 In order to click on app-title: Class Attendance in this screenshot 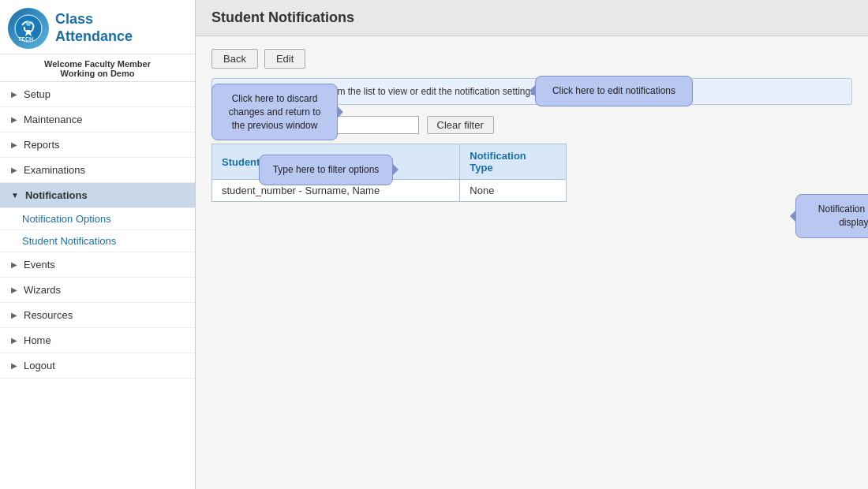, I will do `click(94, 28)`.